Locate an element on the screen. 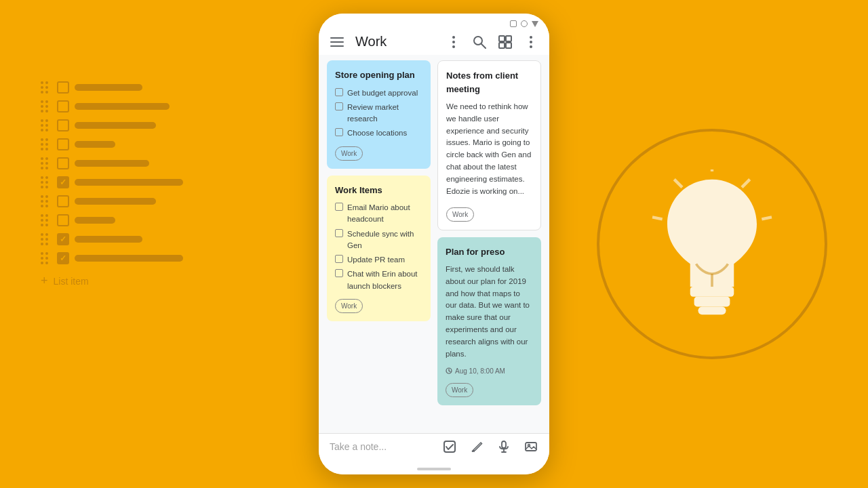  signal-icon is located at coordinates (513, 24).